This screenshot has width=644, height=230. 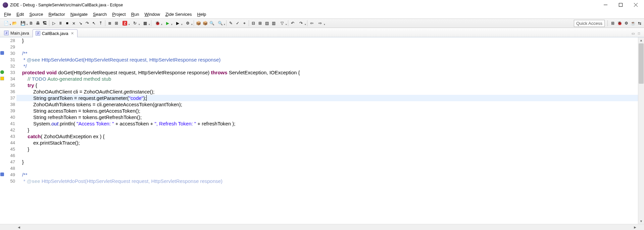 What do you see at coordinates (274, 23) in the screenshot?
I see `tog4-button: ▥` at bounding box center [274, 23].